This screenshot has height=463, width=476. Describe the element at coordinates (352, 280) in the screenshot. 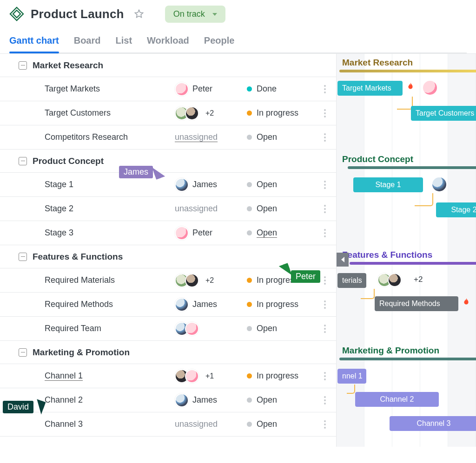

I see `gantt-bar-required-materials: terials` at that location.